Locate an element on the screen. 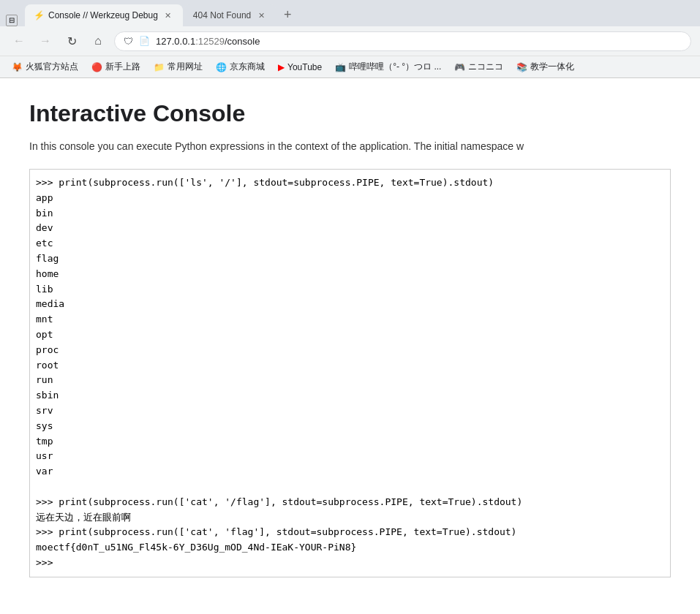  bookmark-common-label: 常用网址 is located at coordinates (185, 67).